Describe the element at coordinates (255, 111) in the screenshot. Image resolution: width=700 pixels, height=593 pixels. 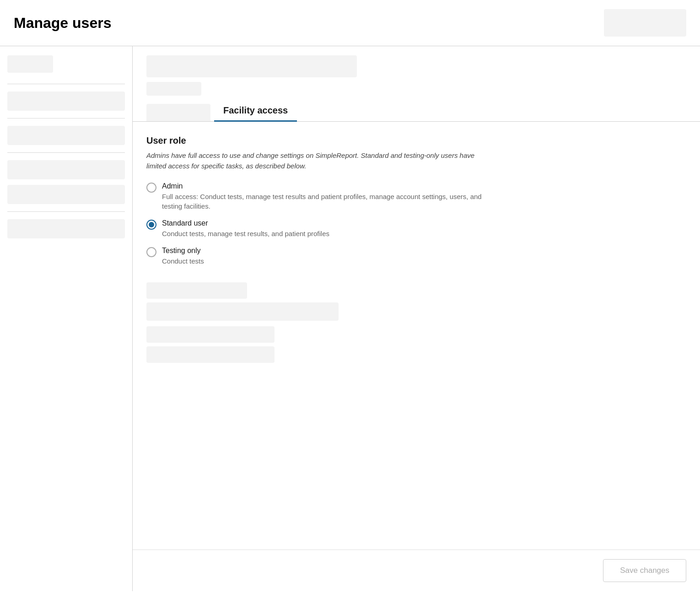
I see `tab-facility-access: Facility access` at that location.